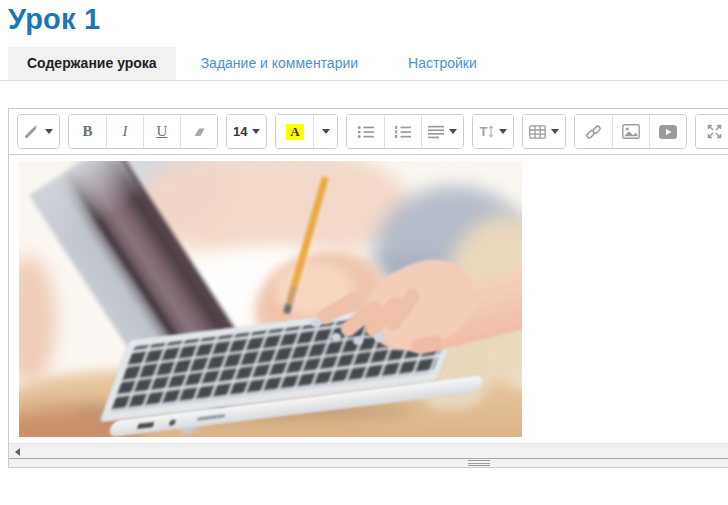 This screenshot has height=505, width=728. What do you see at coordinates (32, 132) in the screenshot?
I see `magic-wand-icon` at bounding box center [32, 132].